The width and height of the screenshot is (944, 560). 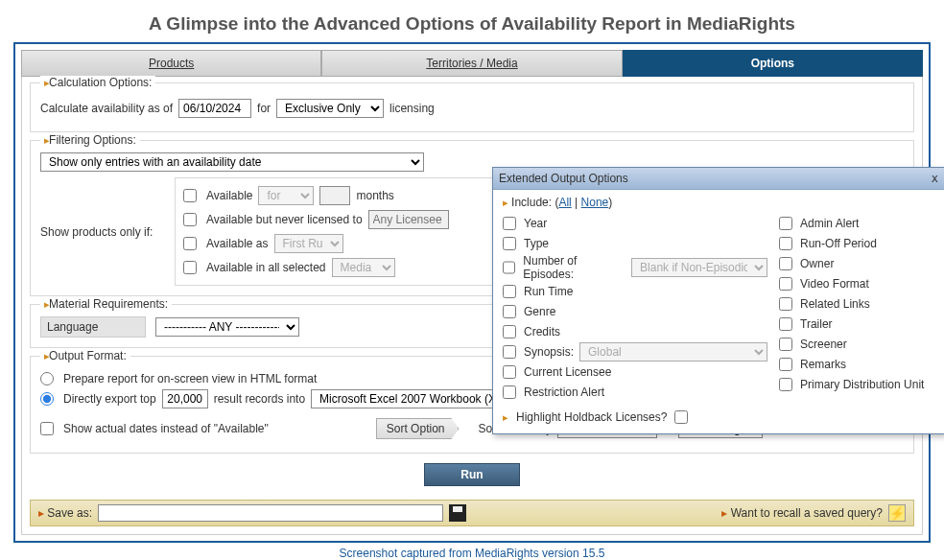 What do you see at coordinates (829, 223) in the screenshot?
I see `admin-alert-label: Admin Alert` at bounding box center [829, 223].